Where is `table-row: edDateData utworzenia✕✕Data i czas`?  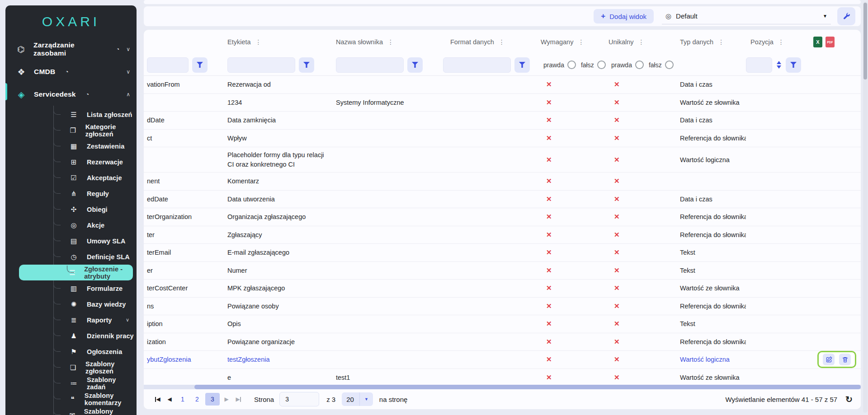 table-row: edDateData utworzenia✕✕Data i czas is located at coordinates (502, 200).